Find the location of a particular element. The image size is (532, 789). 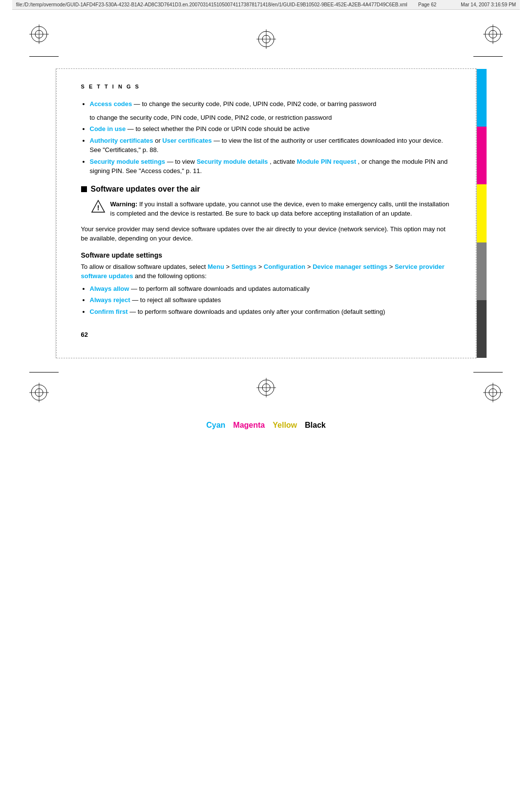

color-tabs is located at coordinates (482, 213).